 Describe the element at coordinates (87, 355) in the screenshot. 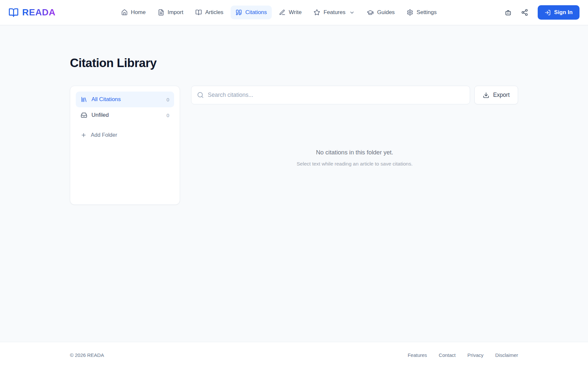

I see `copyright-text: © 2026 READA` at that location.